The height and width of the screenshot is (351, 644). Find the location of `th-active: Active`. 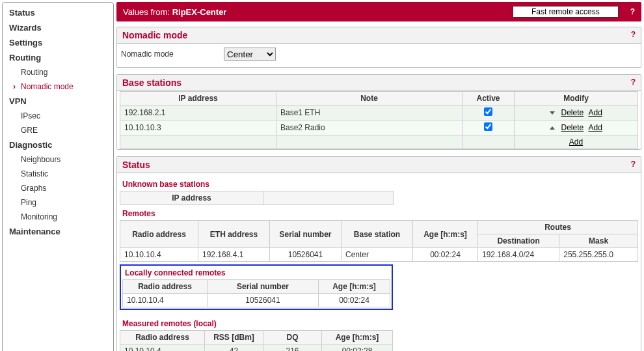

th-active: Active is located at coordinates (489, 99).